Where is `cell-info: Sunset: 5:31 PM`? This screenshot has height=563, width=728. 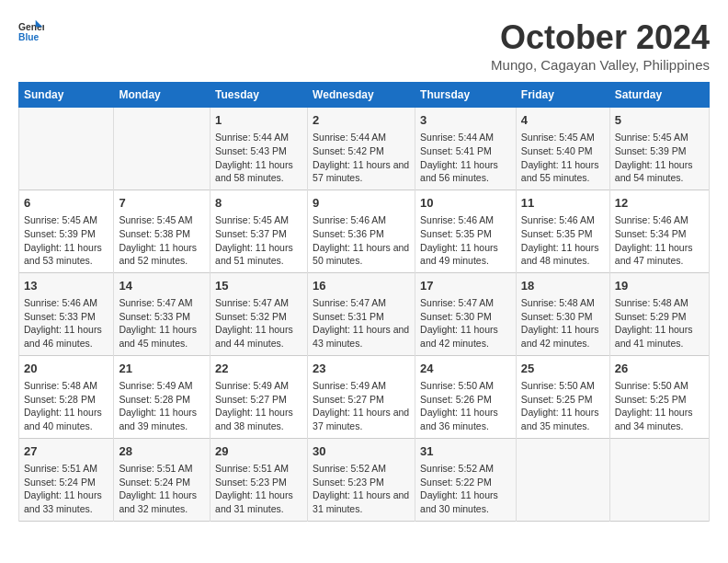
cell-info: Sunset: 5:31 PM is located at coordinates (361, 316).